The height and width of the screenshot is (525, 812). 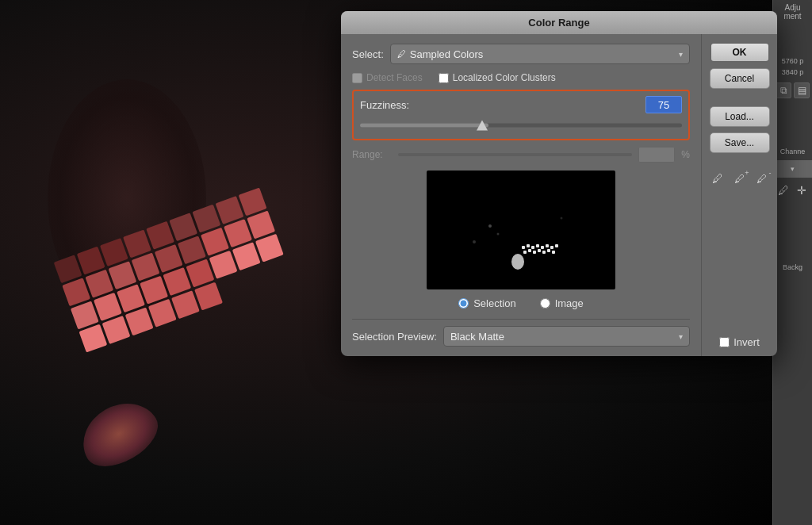 I want to click on eyedropper-icons-row: 🖊 🖊+ 🖊-, so click(x=740, y=178).